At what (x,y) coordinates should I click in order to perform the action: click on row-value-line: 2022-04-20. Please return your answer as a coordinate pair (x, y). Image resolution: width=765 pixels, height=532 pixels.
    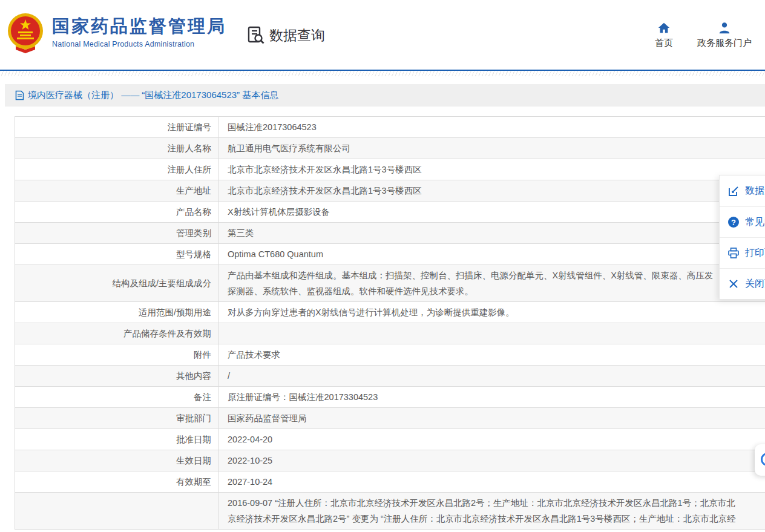
    Looking at the image, I should click on (496, 439).